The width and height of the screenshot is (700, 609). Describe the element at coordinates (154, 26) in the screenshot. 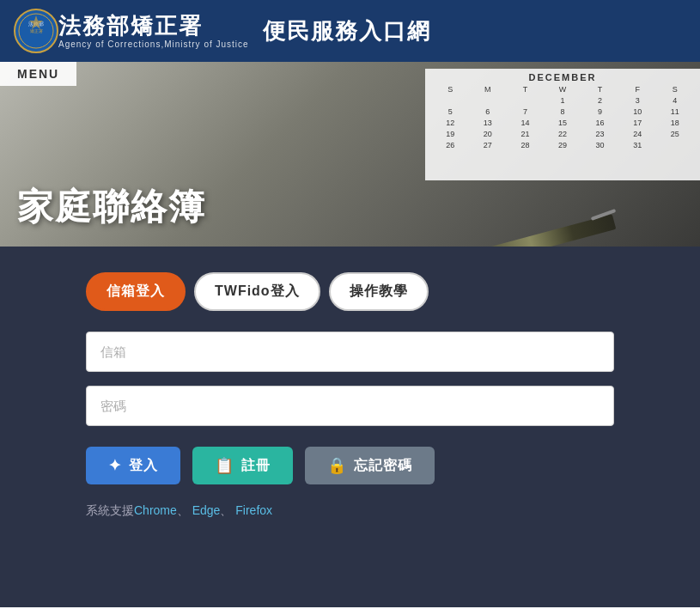

I see `agency-name: 法務部矯正署` at that location.